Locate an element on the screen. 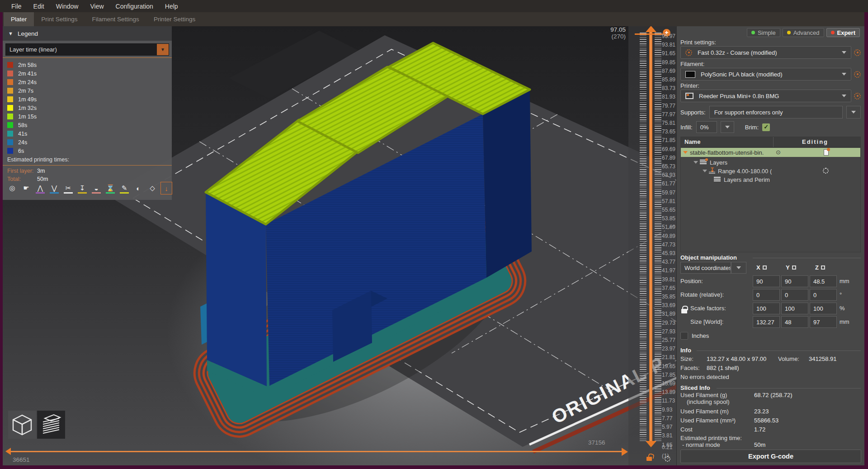  value-input: 97 is located at coordinates (823, 322).